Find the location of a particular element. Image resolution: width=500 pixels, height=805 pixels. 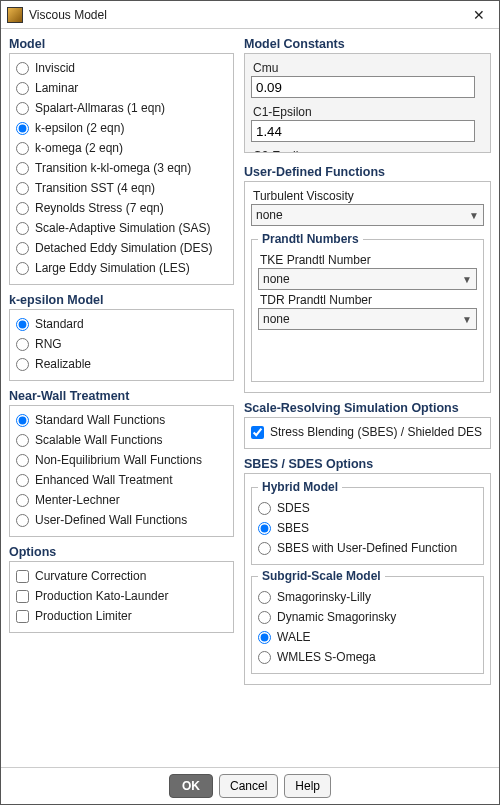

options-group: Curvature CorrectionProduction Kato-Laun… is located at coordinates (122, 597).